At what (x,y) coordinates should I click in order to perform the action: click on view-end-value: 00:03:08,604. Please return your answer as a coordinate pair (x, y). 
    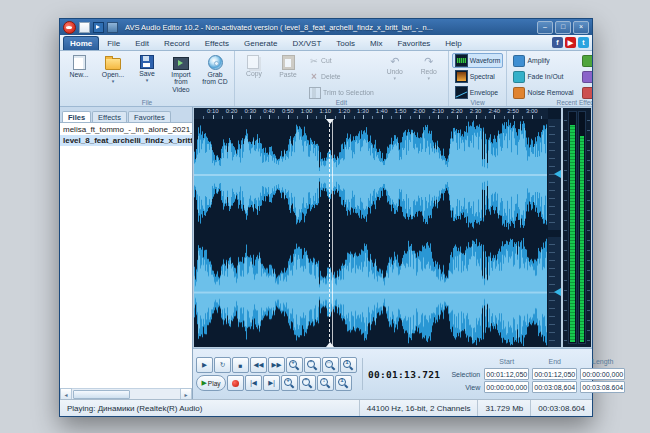
    Looking at the image, I should click on (554, 387).